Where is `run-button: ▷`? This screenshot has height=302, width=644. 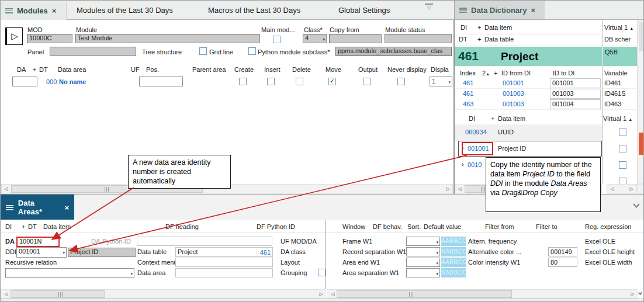
run-button: ▷ is located at coordinates (14, 36).